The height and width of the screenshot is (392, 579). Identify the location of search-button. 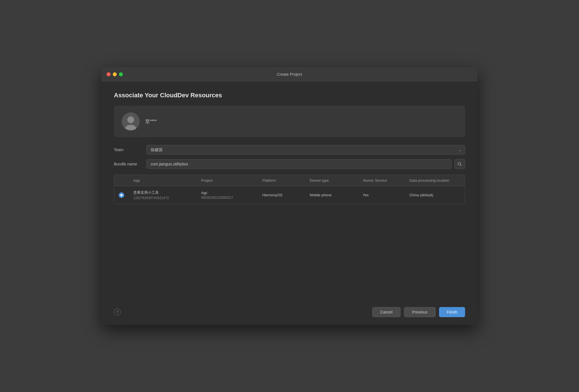
(460, 164).